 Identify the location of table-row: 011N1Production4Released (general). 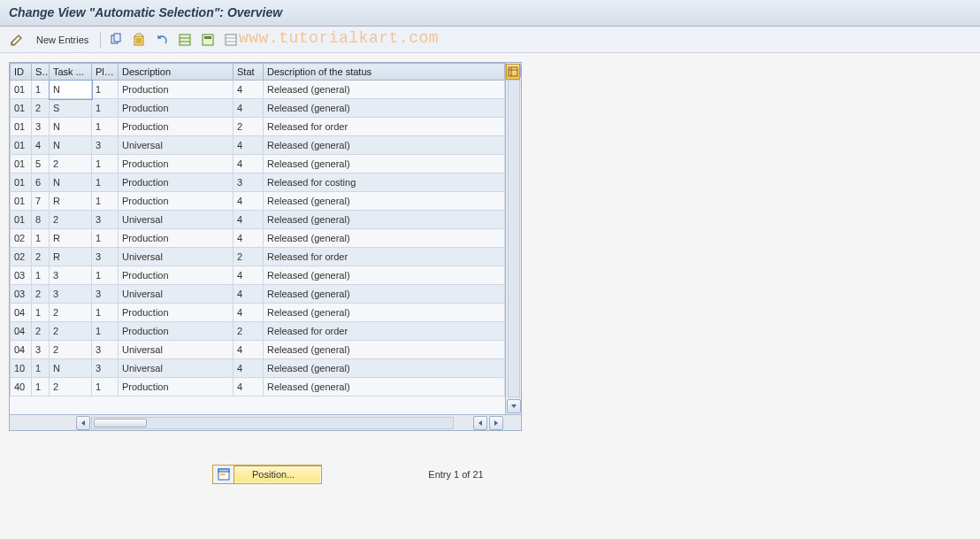
(258, 90).